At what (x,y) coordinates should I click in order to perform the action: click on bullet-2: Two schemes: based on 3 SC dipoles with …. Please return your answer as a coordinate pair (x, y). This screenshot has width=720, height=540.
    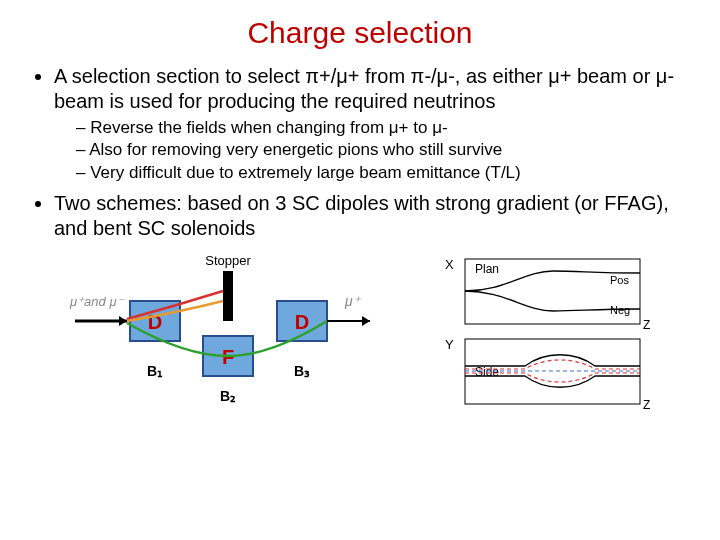
    Looking at the image, I should click on (372, 216).